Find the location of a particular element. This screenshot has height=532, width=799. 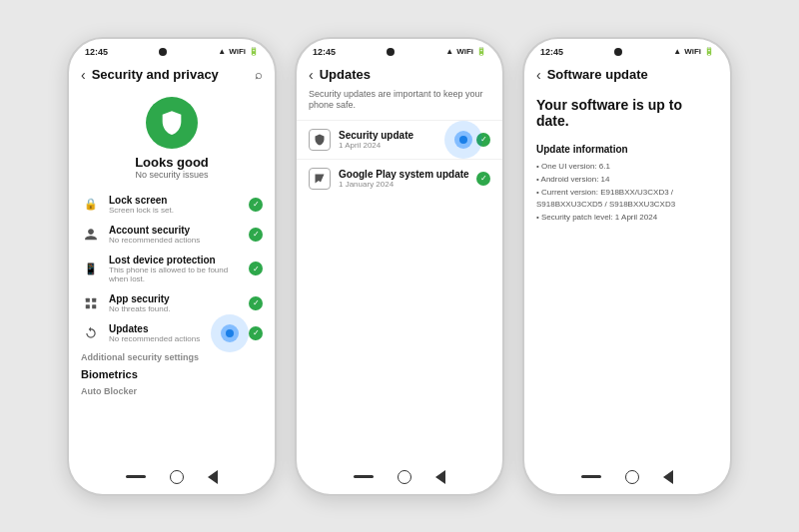

info-line-4: S918BXXU3CXD5 / S918BXXU3CXD3 is located at coordinates (627, 206).